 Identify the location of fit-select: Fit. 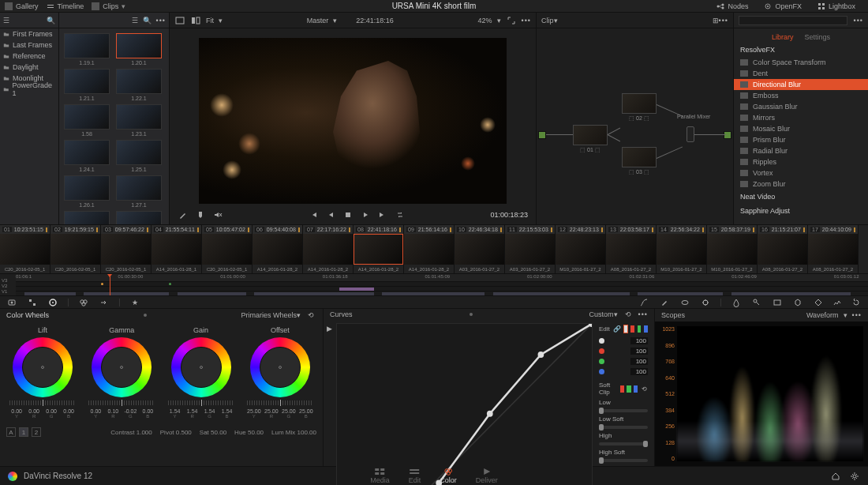
(210, 21).